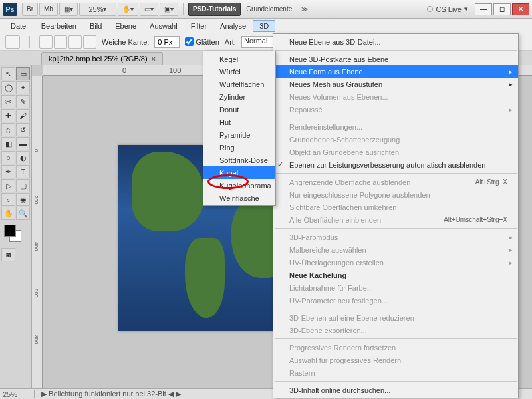 The height and width of the screenshot is (399, 532). Describe the element at coordinates (61, 42) in the screenshot. I see `sel-add-icon` at that location.